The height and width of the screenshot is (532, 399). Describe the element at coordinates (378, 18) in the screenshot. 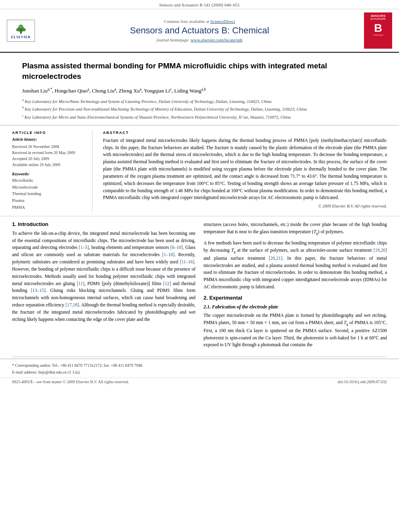

I see `sensors-text-1: SENSORS AcTuAToRS` at that location.